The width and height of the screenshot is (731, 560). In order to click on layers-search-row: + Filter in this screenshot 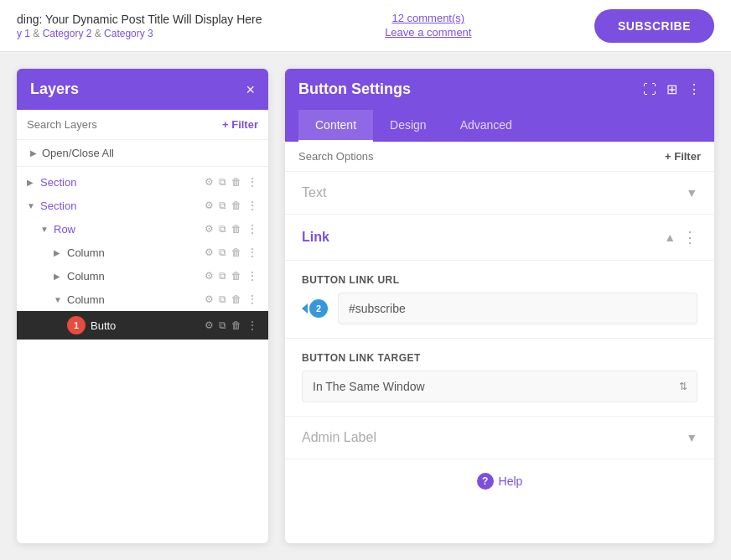, I will do `click(143, 125)`.